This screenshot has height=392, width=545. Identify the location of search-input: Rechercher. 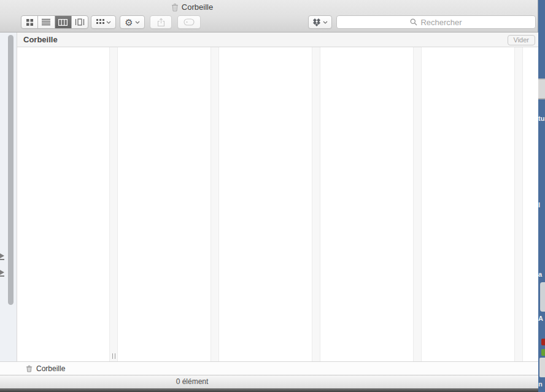
(436, 22).